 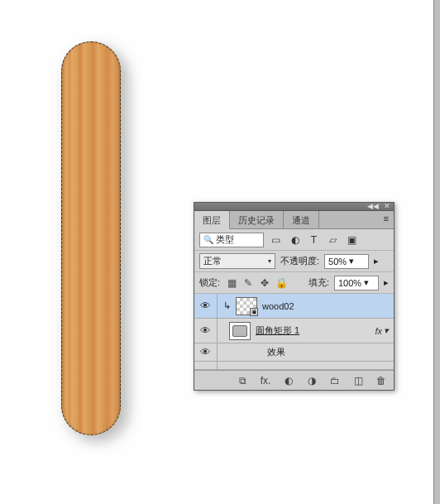 I want to click on fx-label: fx, so click(x=379, y=331).